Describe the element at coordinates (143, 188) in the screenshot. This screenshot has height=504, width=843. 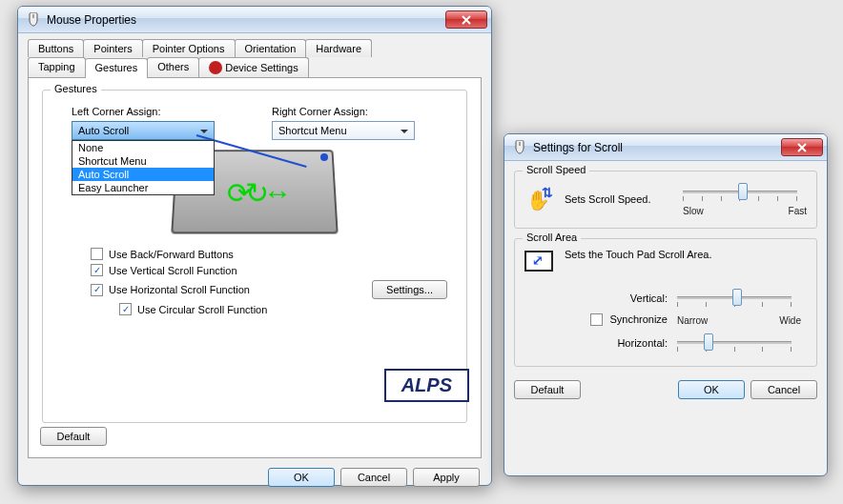
I see `option-easy-launcher: Easy Launcher` at that location.